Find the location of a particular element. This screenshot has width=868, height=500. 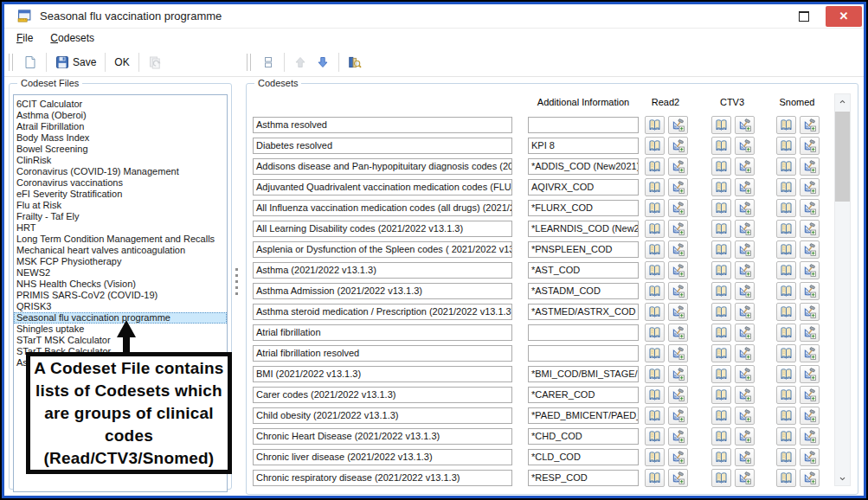

additional-info-box: *ASTADM_COD is located at coordinates (583, 291).